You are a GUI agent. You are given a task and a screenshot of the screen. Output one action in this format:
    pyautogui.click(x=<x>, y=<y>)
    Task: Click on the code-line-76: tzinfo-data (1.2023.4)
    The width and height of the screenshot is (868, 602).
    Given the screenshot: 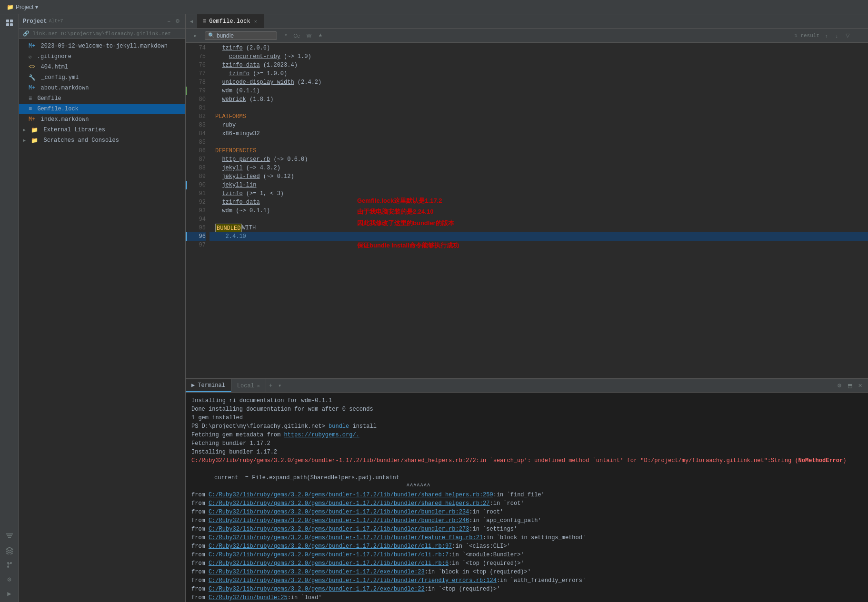 What is the action you would take?
    pyautogui.click(x=539, y=65)
    